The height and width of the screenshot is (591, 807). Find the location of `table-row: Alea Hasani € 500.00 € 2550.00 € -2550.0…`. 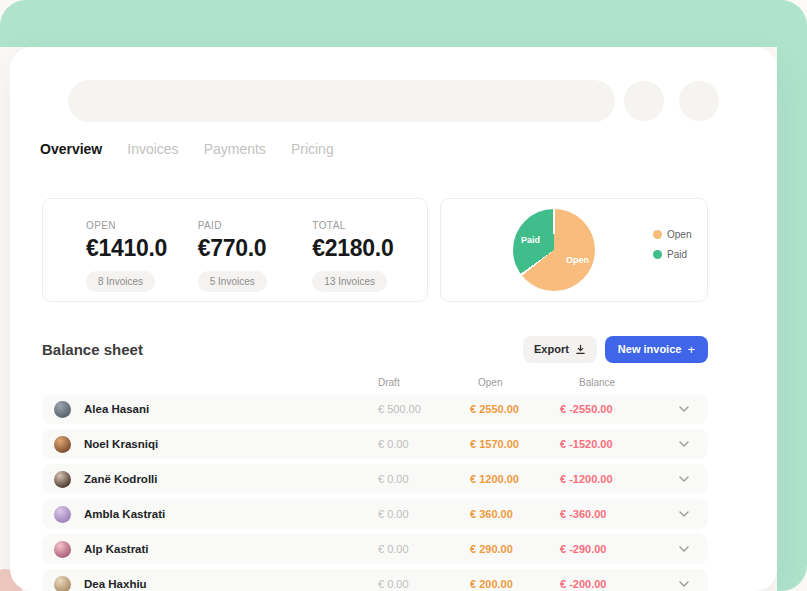

table-row: Alea Hasani € 500.00 € 2550.00 € -2550.0… is located at coordinates (375, 409).